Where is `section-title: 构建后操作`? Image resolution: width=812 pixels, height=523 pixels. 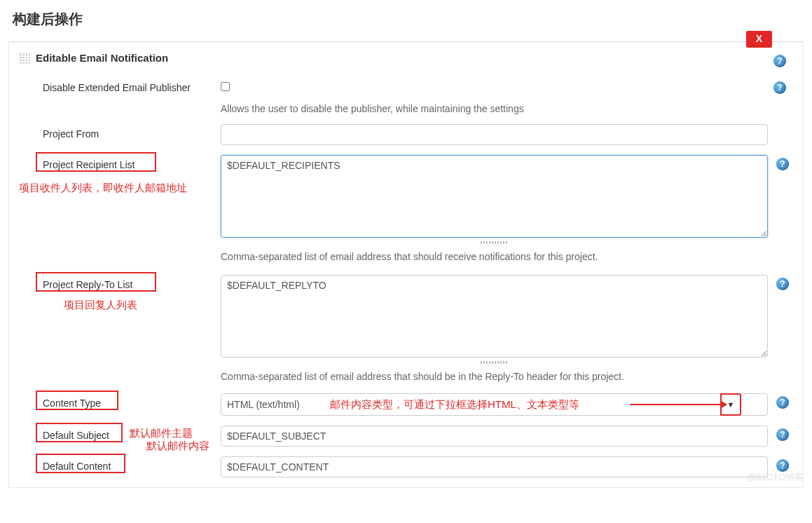 section-title: 构建后操作 is located at coordinates (406, 21).